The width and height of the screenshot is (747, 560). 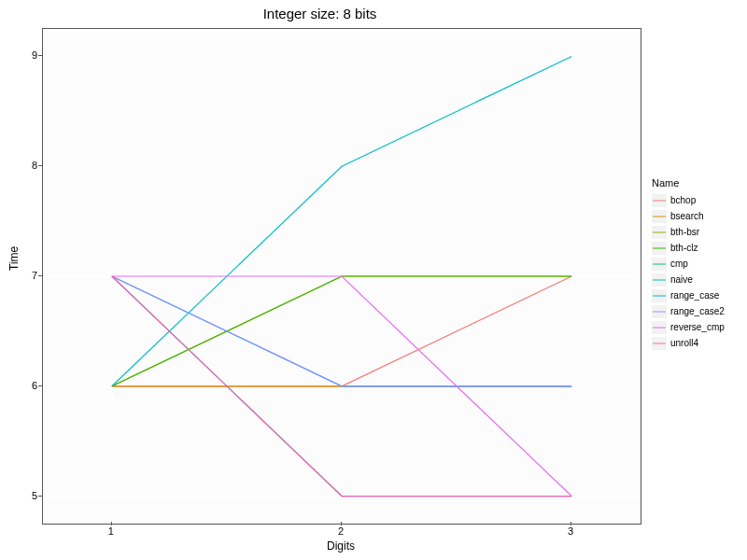 I want to click on chart-title: Integer size: 8 bits, so click(x=319, y=13).